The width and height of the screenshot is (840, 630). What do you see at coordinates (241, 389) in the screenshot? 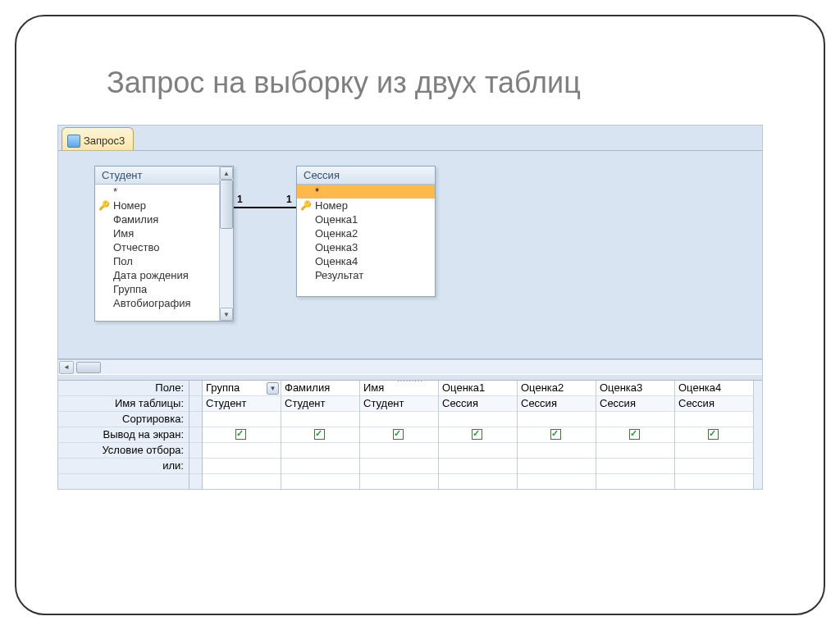
I see `cell-field: Группа▼` at bounding box center [241, 389].